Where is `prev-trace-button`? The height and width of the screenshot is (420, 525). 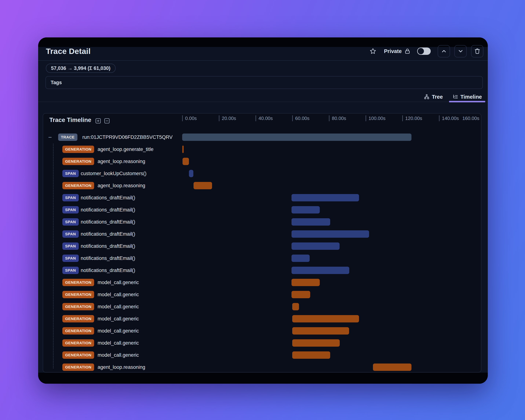 prev-trace-button is located at coordinates (444, 51).